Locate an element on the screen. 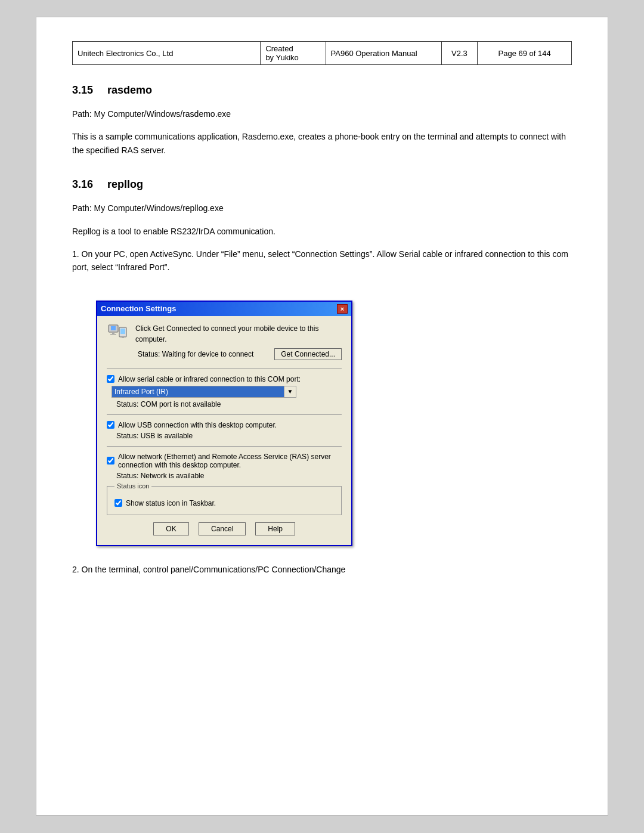 The height and width of the screenshot is (833, 644). dialog-titlebar: Connection Settings × is located at coordinates (224, 309).